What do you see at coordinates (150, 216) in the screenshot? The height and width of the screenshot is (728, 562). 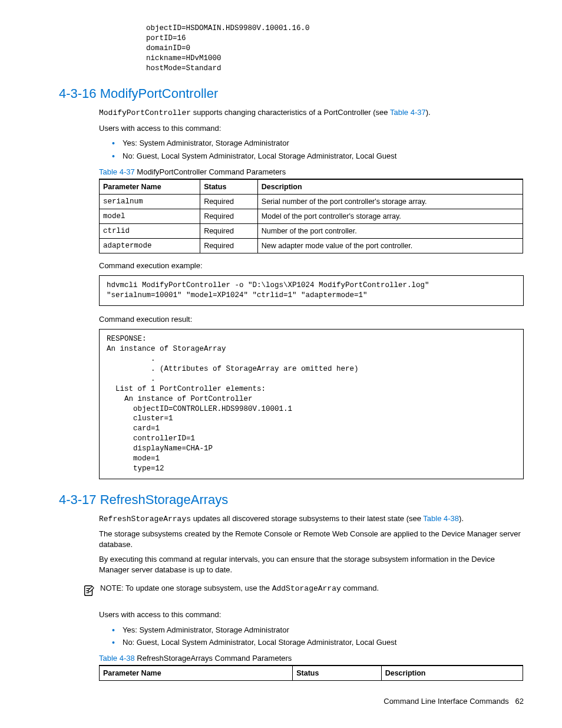 I see `param-name: model` at bounding box center [150, 216].